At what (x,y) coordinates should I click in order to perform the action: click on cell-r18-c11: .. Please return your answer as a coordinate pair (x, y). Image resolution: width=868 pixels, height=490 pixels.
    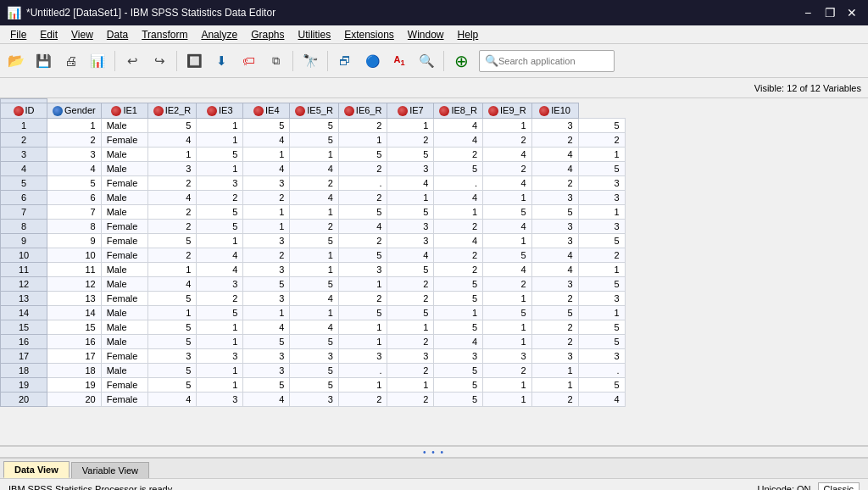
    Looking at the image, I should click on (602, 371).